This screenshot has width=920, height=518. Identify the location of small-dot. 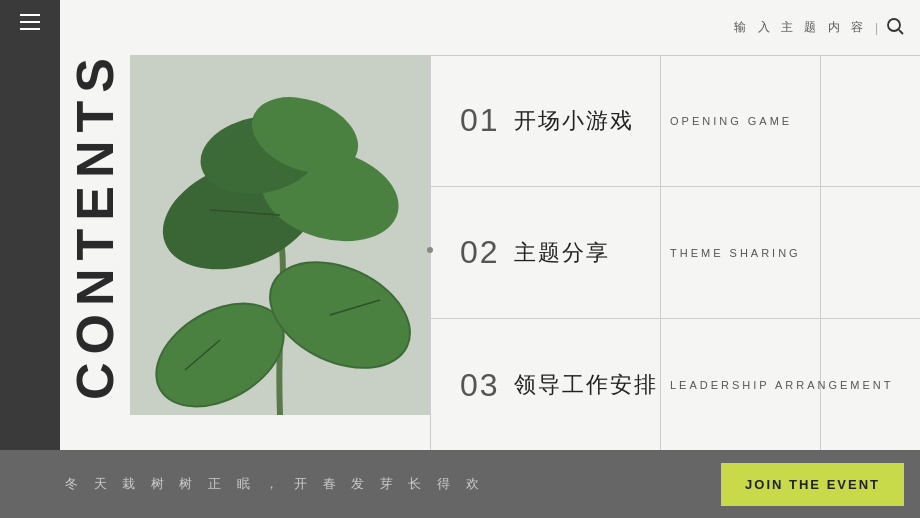
(430, 250).